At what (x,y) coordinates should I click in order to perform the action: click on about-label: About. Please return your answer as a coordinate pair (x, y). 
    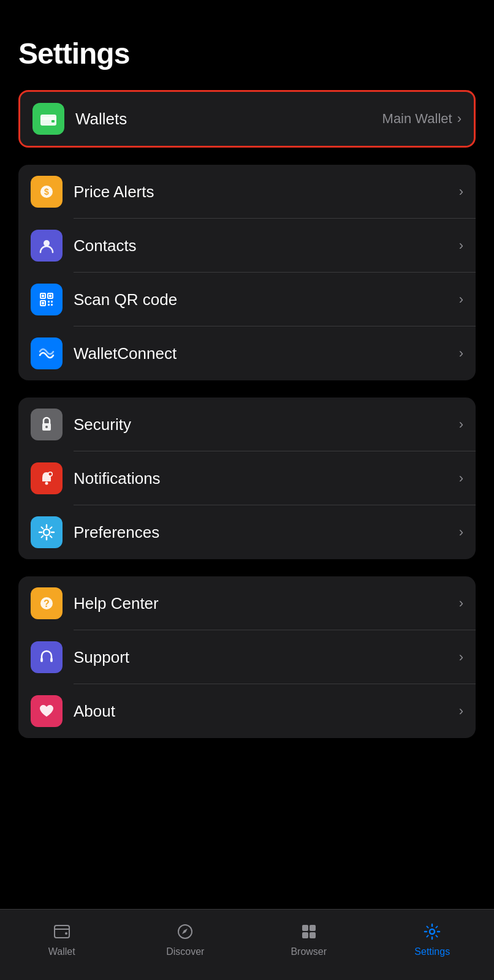
    Looking at the image, I should click on (266, 712).